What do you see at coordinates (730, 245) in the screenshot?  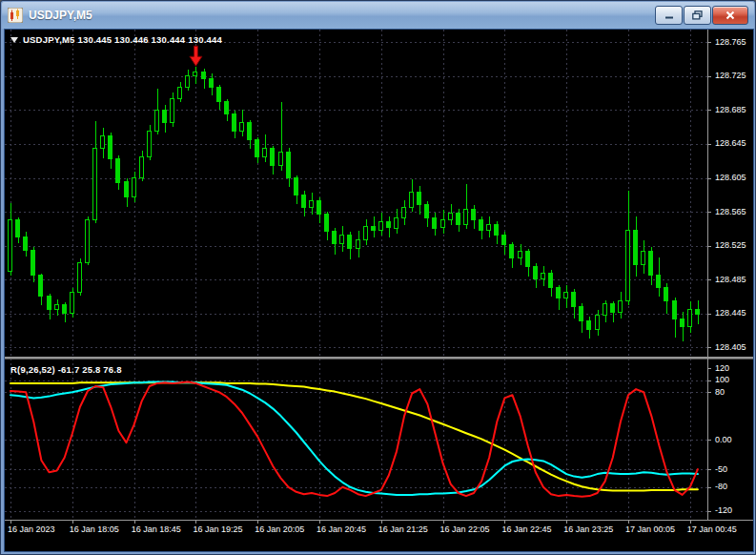 I see `price-axis-label: 128.525` at bounding box center [730, 245].